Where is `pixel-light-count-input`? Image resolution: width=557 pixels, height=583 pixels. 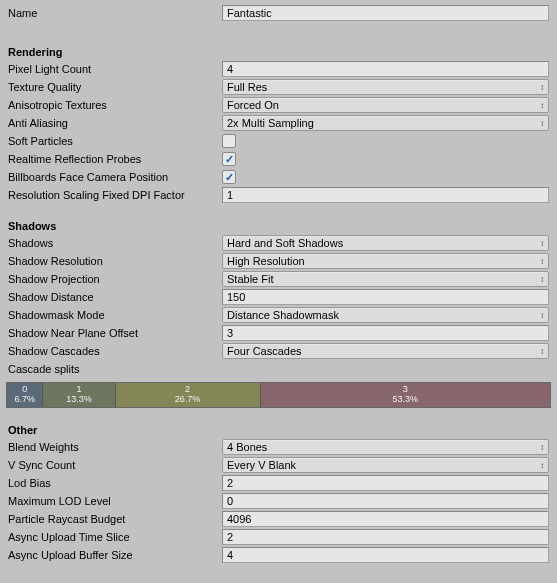
pixel-light-count-input is located at coordinates (386, 69).